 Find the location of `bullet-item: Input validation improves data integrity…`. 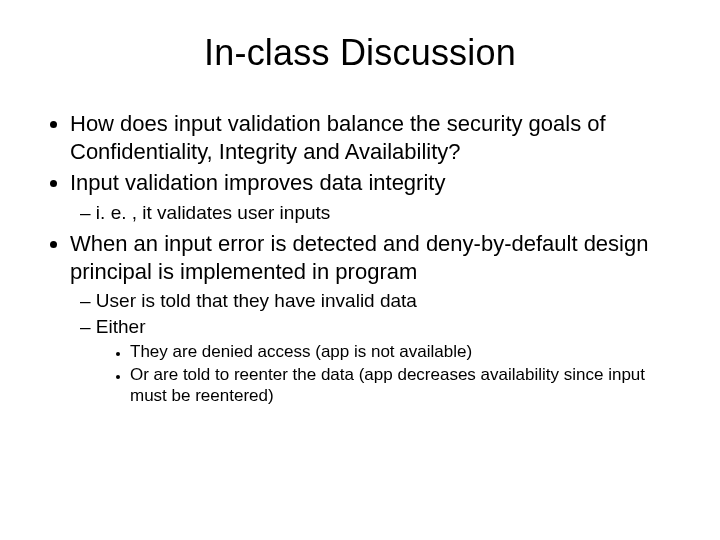

bullet-item: Input validation improves data integrity… is located at coordinates (375, 196).